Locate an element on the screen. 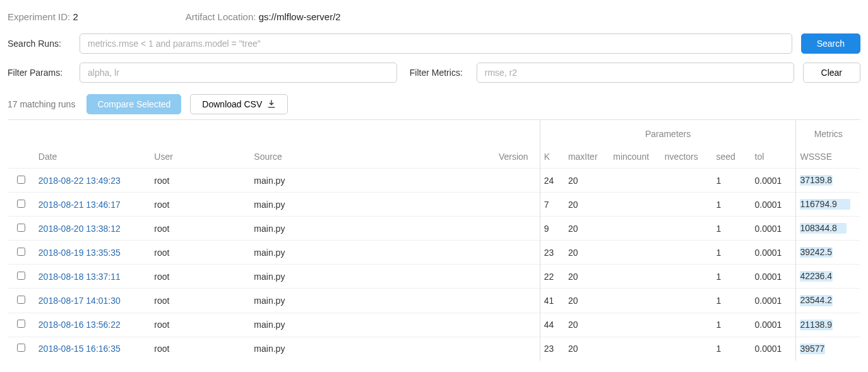 The height and width of the screenshot is (372, 868). download-csv-button: Download CSV is located at coordinates (239, 104).